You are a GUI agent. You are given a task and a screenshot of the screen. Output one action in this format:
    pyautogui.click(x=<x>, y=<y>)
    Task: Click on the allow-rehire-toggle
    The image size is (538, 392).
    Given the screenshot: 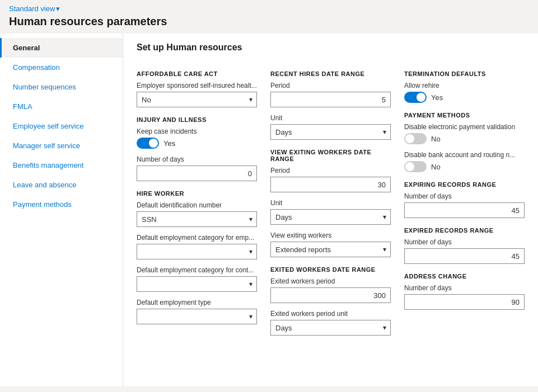 What is the action you would take?
    pyautogui.click(x=415, y=97)
    